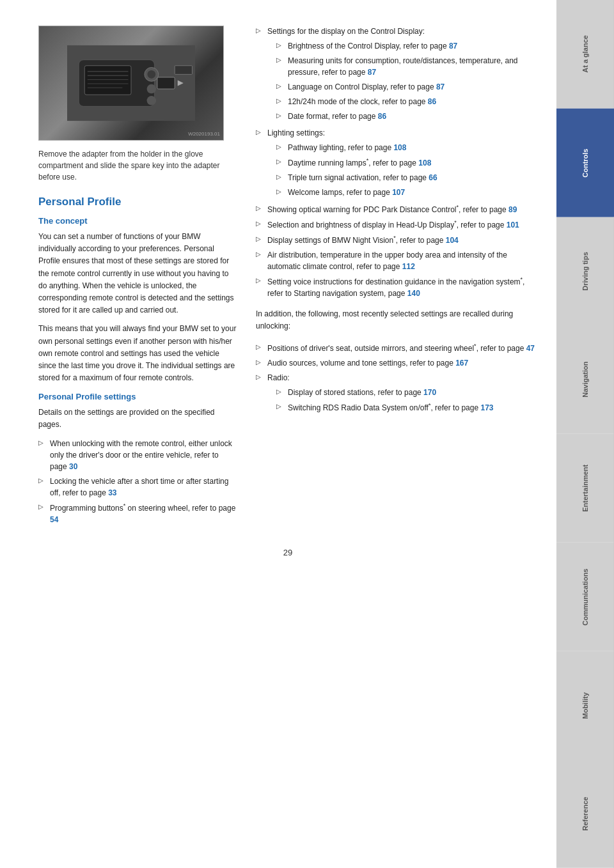 The width and height of the screenshot is (614, 868). Describe the element at coordinates (138, 419) in the screenshot. I see `settings-intro: Details on the settings are provided on …` at that location.